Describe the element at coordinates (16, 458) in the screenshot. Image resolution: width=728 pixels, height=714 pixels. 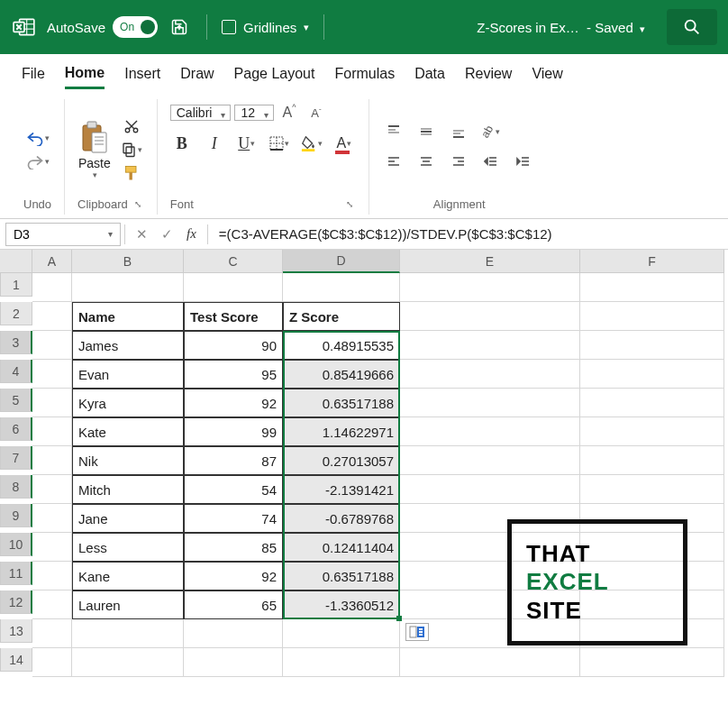
I see `row-header: 7` at that location.